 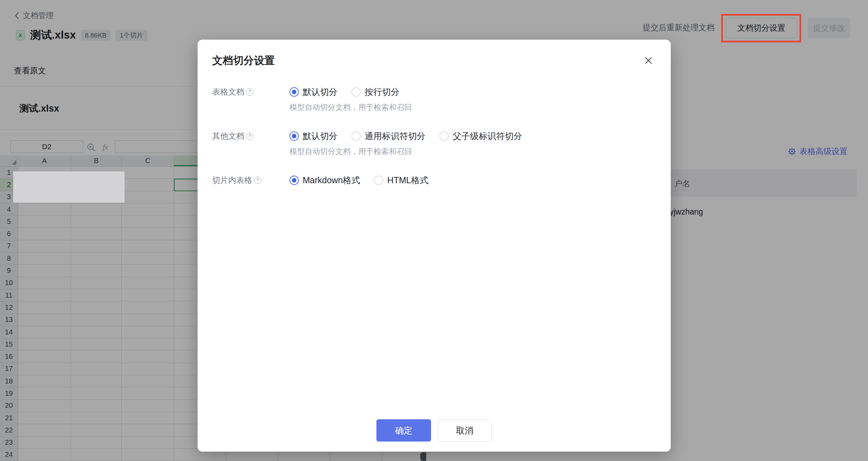 What do you see at coordinates (375, 92) in the screenshot?
I see `radio-option: 按行切分` at bounding box center [375, 92].